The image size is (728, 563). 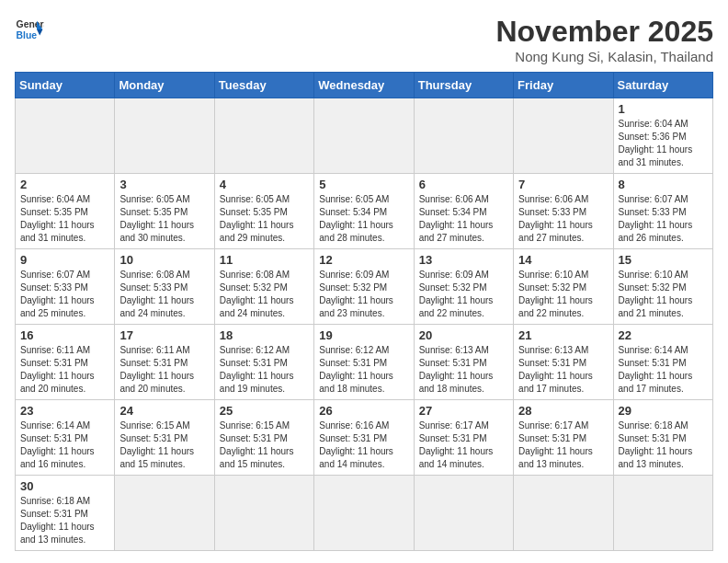 What do you see at coordinates (463, 259) in the screenshot?
I see `day-number: 13` at bounding box center [463, 259].